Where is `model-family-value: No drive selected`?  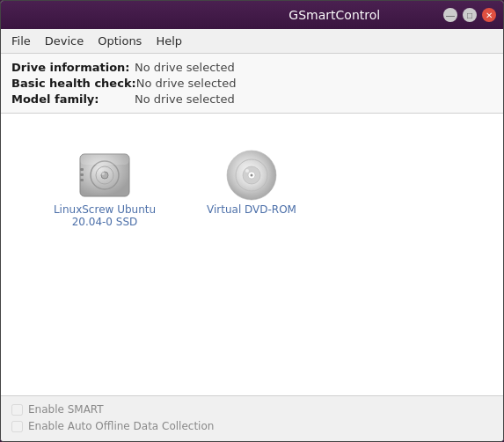 model-family-value: No drive selected is located at coordinates (185, 99).